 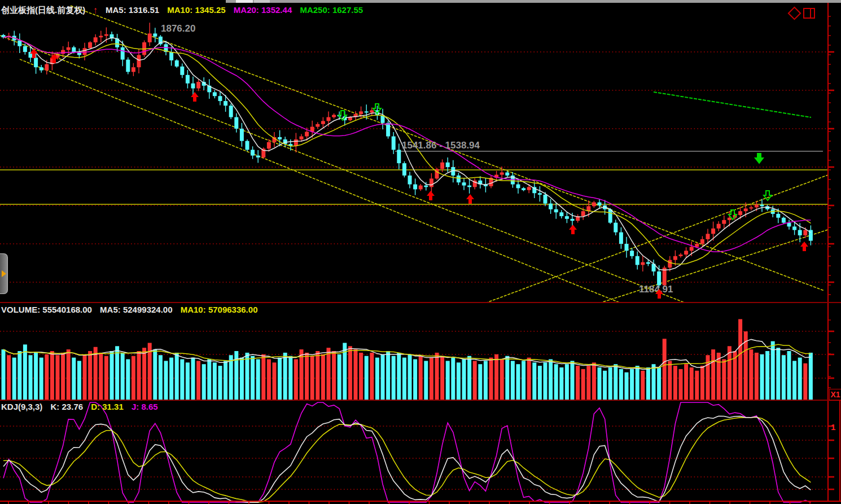 What do you see at coordinates (713, 266) in the screenshot?
I see `trendline` at bounding box center [713, 266].